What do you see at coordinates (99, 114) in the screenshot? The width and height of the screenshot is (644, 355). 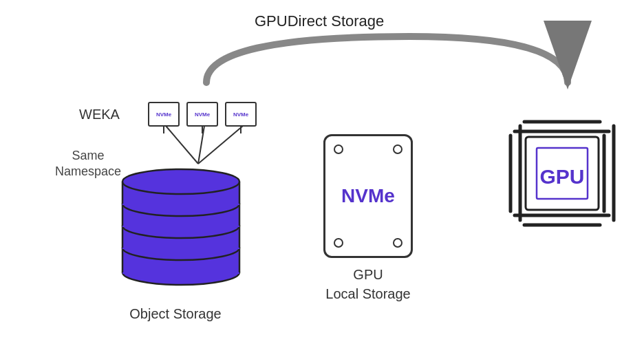 I see `weka-label: WEKA` at bounding box center [99, 114].